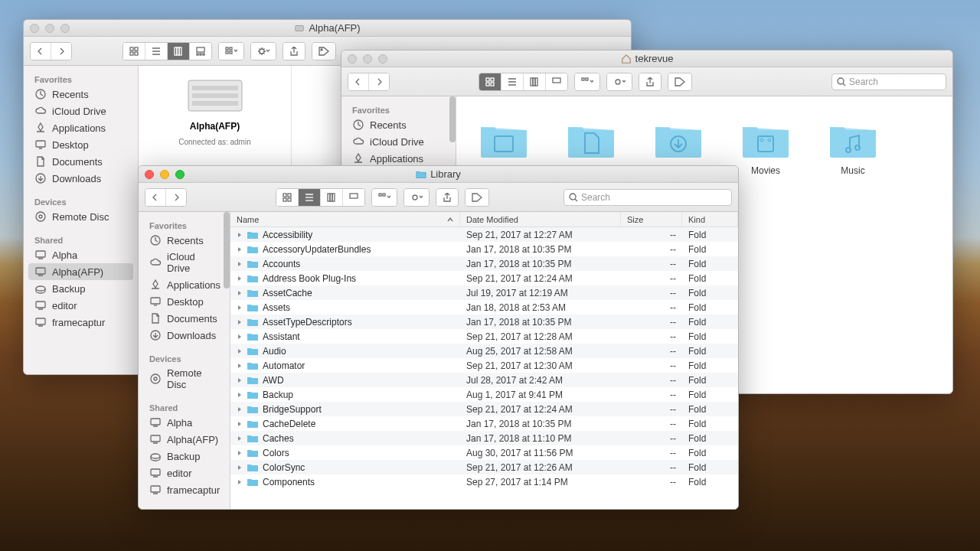 The width and height of the screenshot is (980, 551). I want to click on titlebar: tekrevue, so click(647, 59).